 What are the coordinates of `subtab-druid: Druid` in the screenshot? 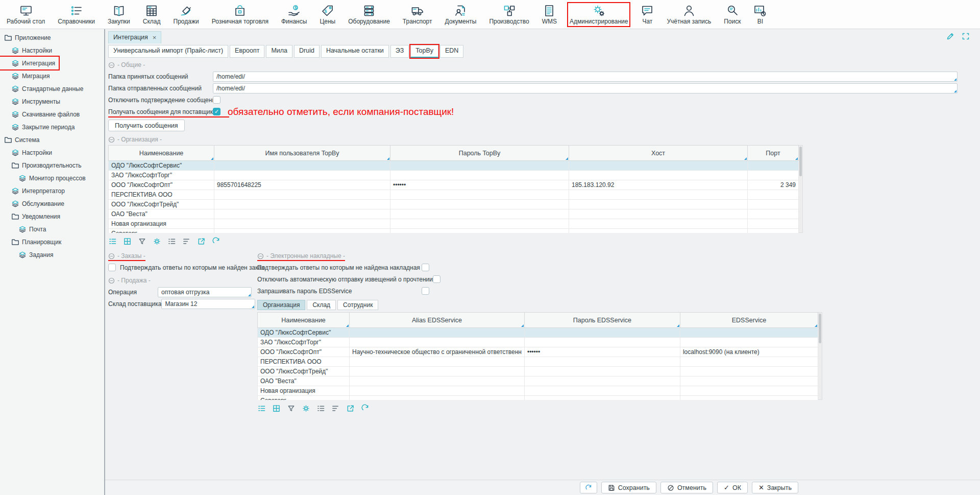 It's located at (307, 51).